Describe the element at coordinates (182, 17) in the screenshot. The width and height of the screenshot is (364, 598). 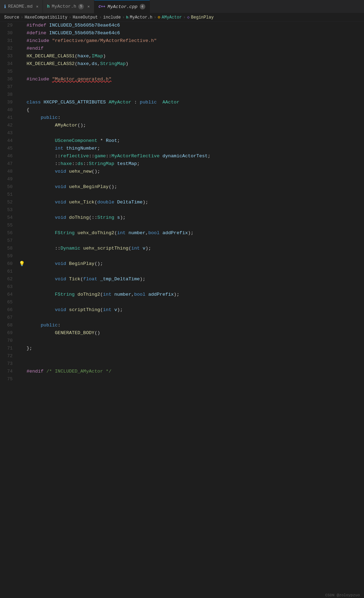
I see `breadcrumb: Source › HaxeCompatibility › HaxeOutput …` at that location.